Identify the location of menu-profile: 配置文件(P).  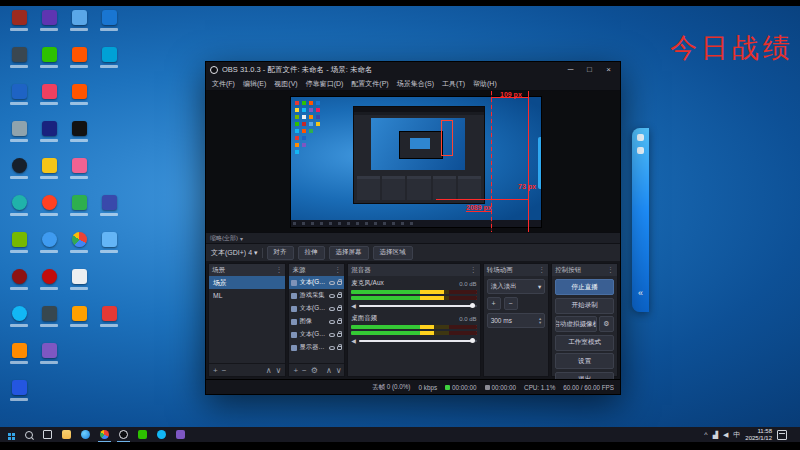
(370, 84).